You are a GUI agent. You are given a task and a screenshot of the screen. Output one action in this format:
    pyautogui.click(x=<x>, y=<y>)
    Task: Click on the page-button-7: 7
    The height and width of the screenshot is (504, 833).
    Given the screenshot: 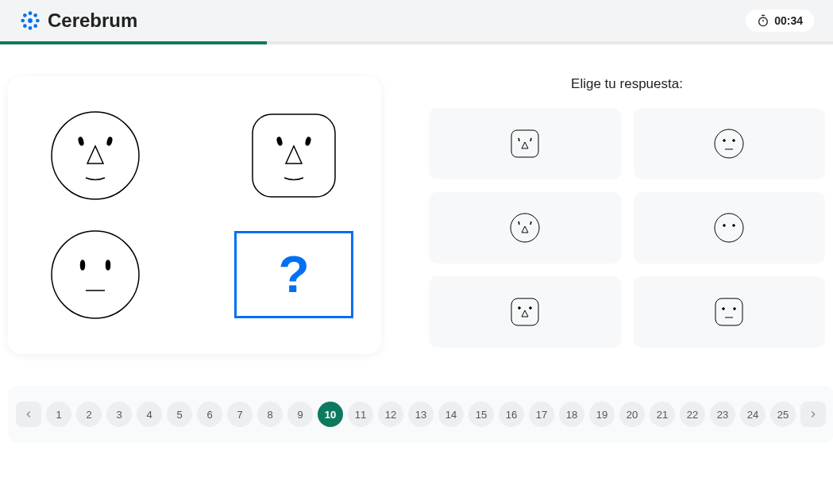 What is the action you would take?
    pyautogui.click(x=240, y=414)
    